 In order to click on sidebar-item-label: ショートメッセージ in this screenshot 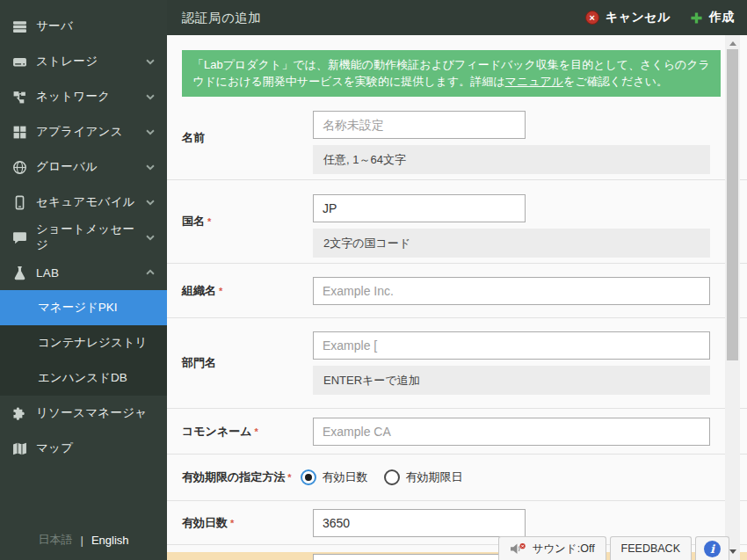, I will do `click(90, 237)`.